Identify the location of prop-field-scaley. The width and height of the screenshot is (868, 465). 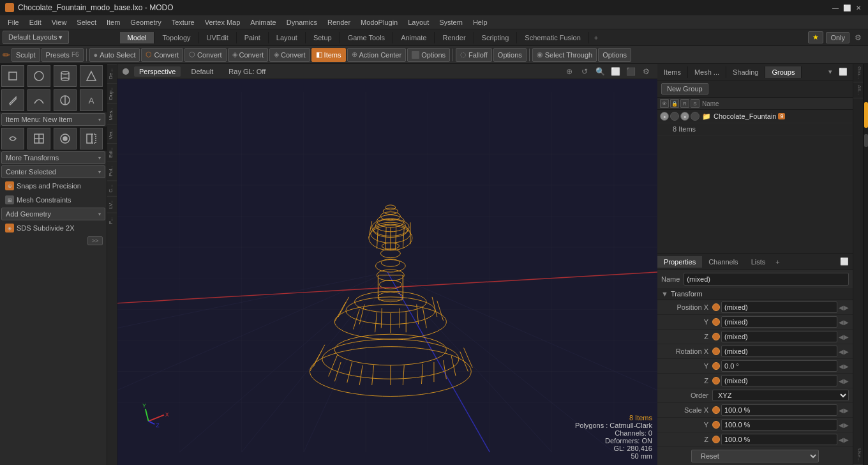
(779, 425).